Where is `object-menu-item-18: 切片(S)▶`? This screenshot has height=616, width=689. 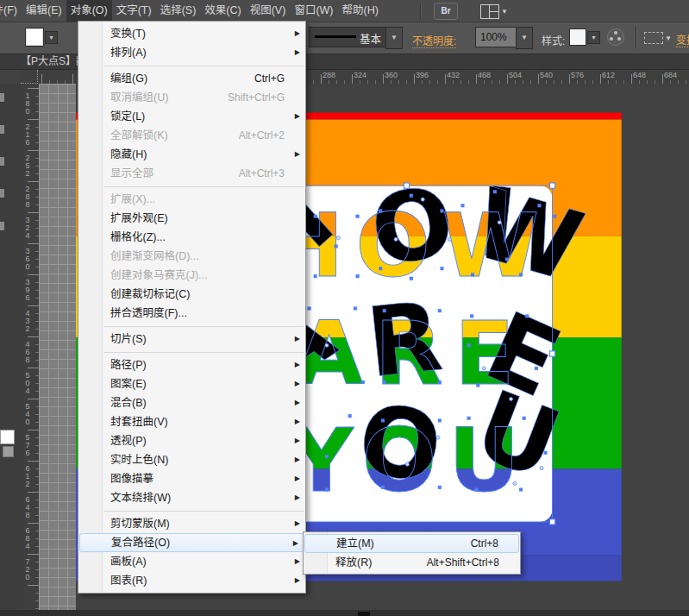 object-menu-item-18: 切片(S)▶ is located at coordinates (191, 339).